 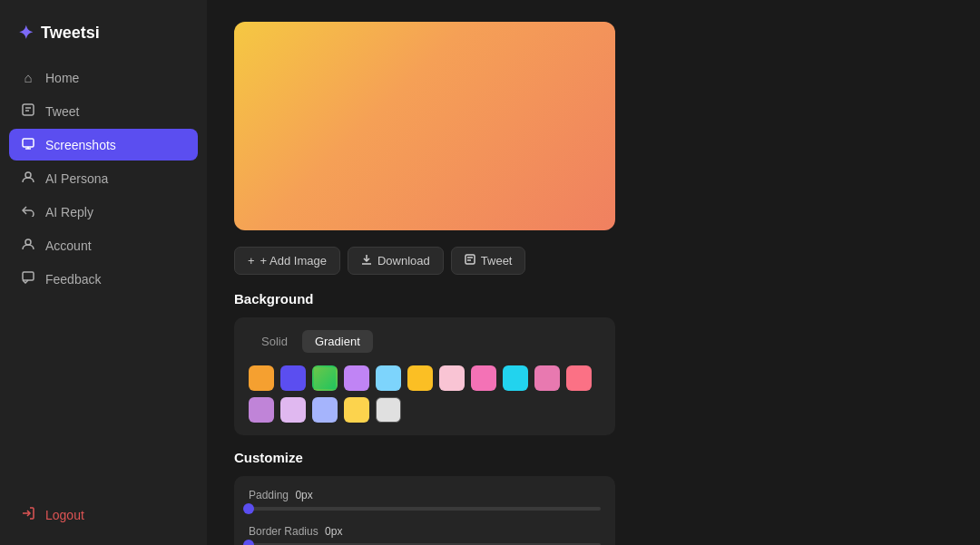 What do you see at coordinates (28, 145) in the screenshot?
I see `screenshots-icon` at bounding box center [28, 145].